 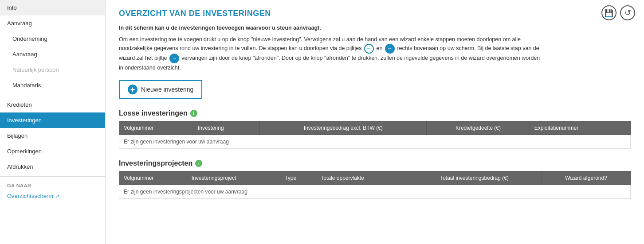 I want to click on th-proj-wizard-afgerond: Wizard afgerond?, so click(x=586, y=178).